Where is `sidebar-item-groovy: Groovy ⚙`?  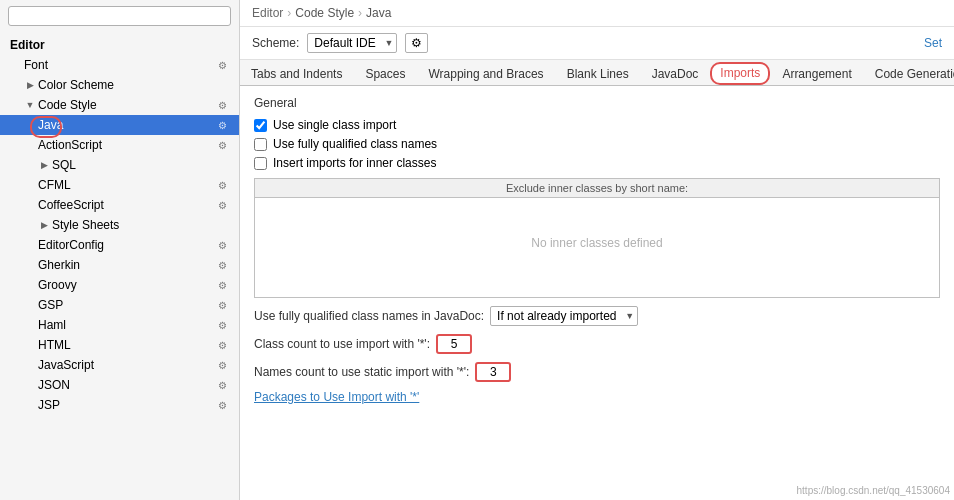 sidebar-item-groovy: Groovy ⚙ is located at coordinates (120, 285).